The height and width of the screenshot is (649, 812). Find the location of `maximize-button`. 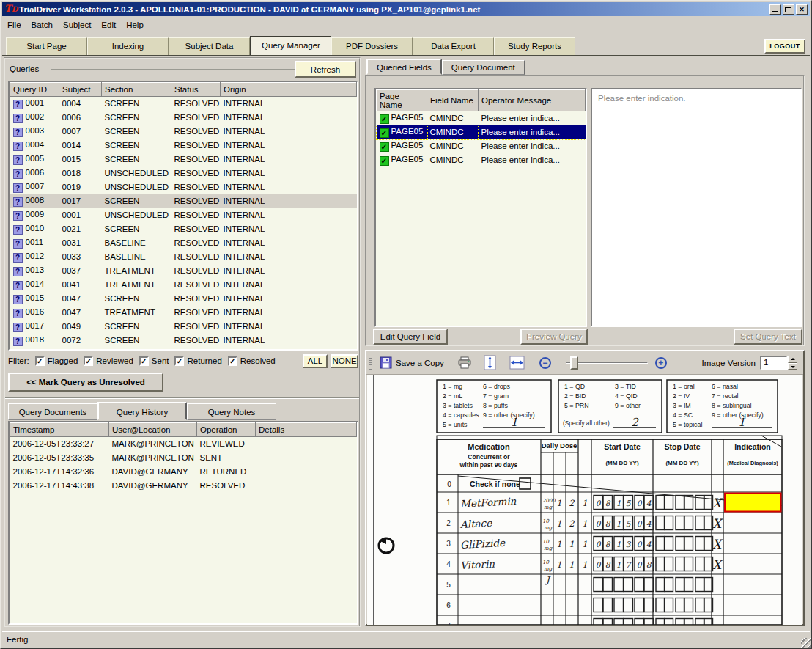

maximize-button is located at coordinates (789, 10).